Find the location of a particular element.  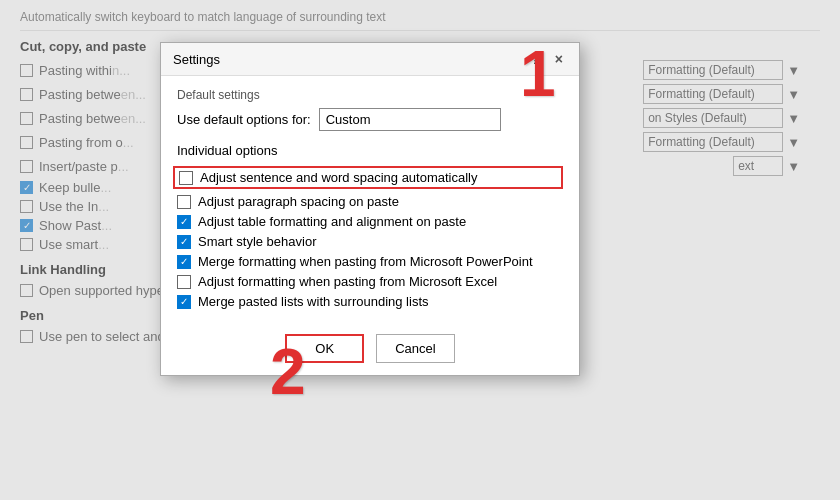

dialog-title: Settings is located at coordinates (196, 60).